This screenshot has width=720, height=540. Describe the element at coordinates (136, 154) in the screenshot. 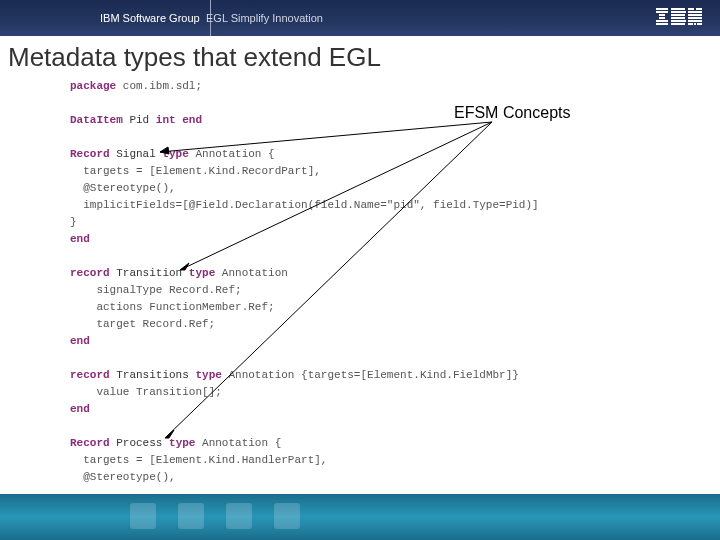

I see `code-text: Signal` at that location.